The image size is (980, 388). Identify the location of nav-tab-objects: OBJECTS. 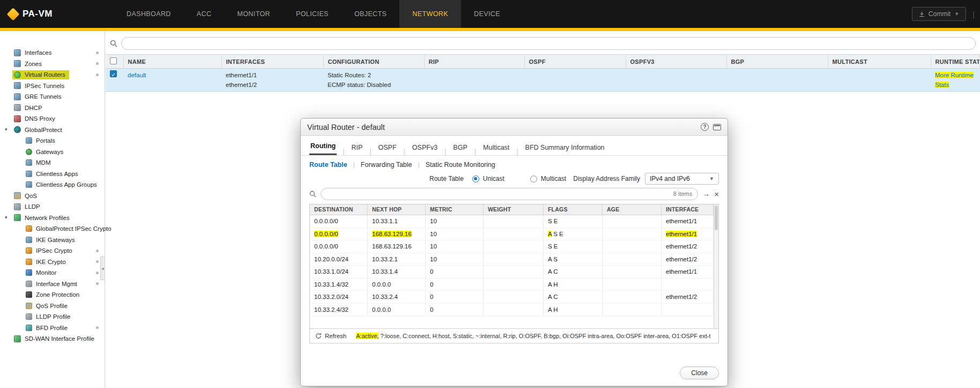
(370, 14).